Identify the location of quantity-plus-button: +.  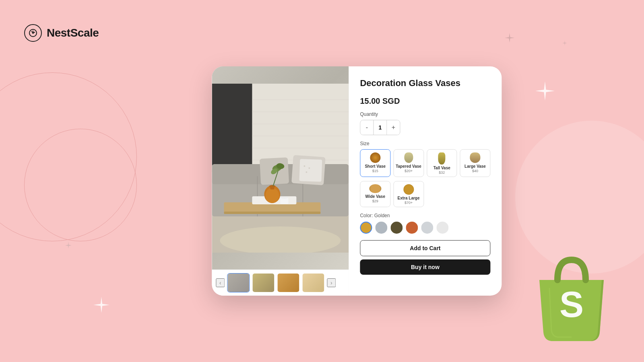
(393, 128).